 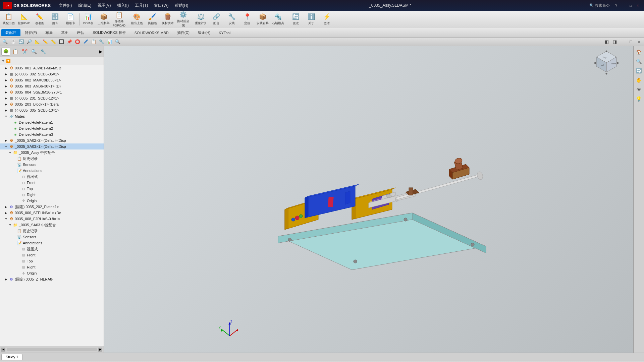 What do you see at coordinates (24, 52) in the screenshot?
I see `panel-tab-cut: ✂️` at bounding box center [24, 52].